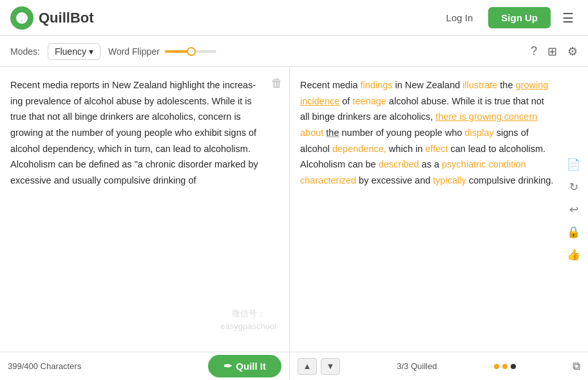  What do you see at coordinates (294, 52) in the screenshot?
I see `toolbar: Modes: Fluency ▾ Word Flipper ? ⊞ ⚙` at bounding box center [294, 52].